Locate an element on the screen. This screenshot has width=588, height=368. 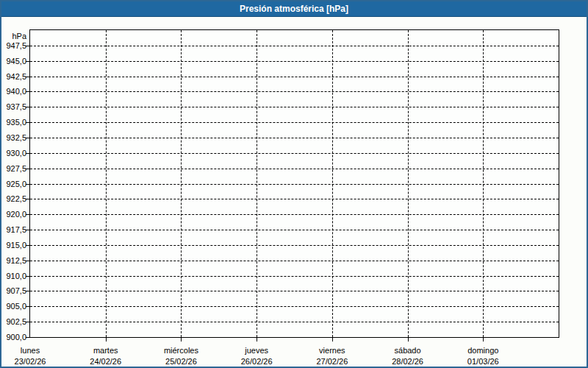
x-tick-label: miércoles25/02/26 is located at coordinates (181, 356).